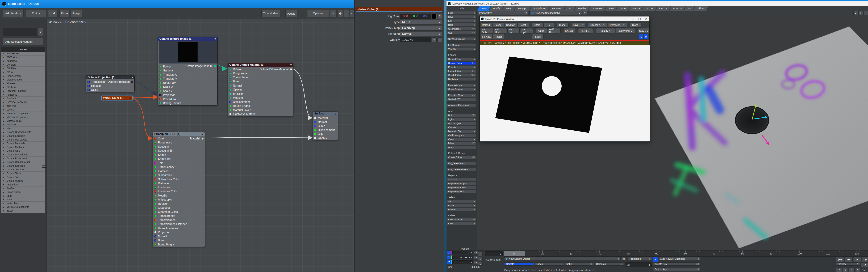 This screenshot has height=272, width=868. I want to click on sidebar-item: Presets∨, so click(462, 67).